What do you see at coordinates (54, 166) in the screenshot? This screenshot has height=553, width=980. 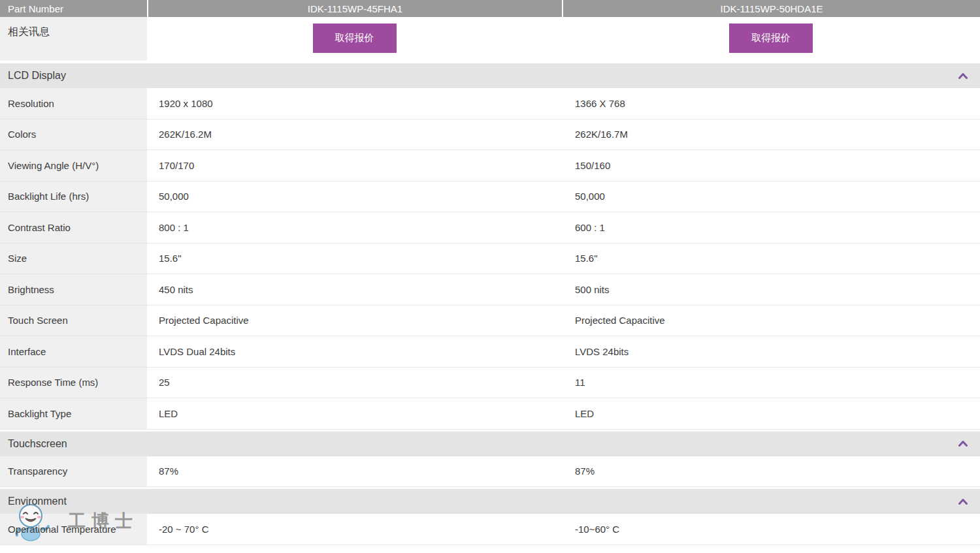 I see `row-label: Viewing Angle (H/V°)` at bounding box center [54, 166].